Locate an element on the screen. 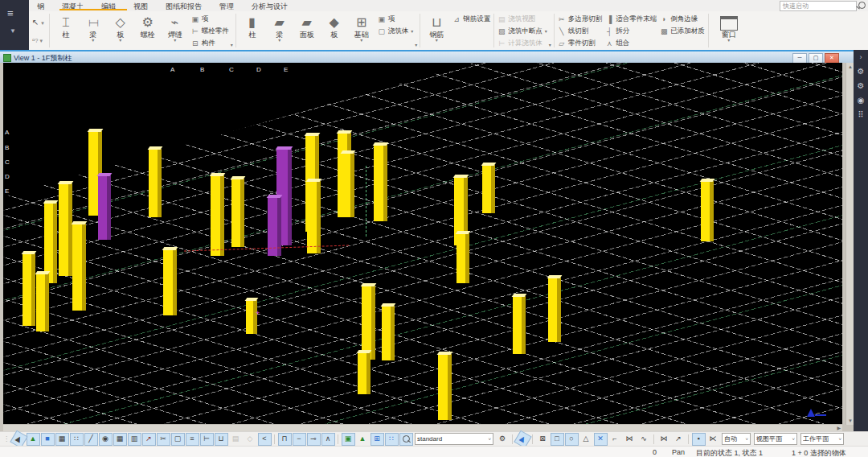 The height and width of the screenshot is (457, 868). ribbon-item-多边形切割: ✂多边形切割 is located at coordinates (580, 19).